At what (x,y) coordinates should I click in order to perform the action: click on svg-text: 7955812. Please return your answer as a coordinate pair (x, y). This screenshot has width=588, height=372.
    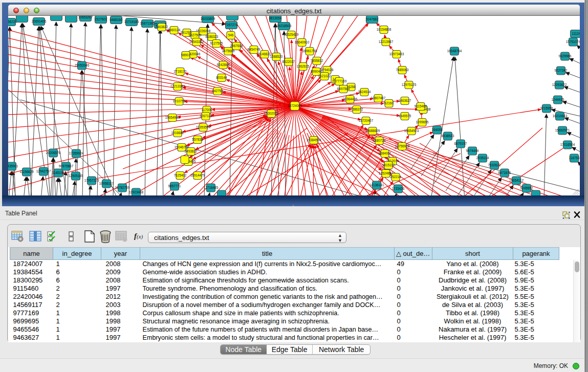
    Looking at the image, I should click on (317, 60).